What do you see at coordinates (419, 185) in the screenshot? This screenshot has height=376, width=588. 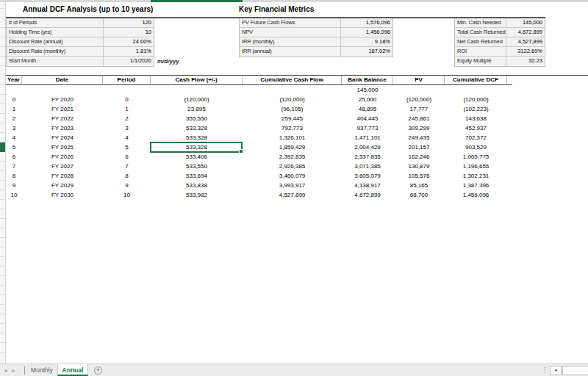 I see `cell: 85,165` at bounding box center [419, 185].